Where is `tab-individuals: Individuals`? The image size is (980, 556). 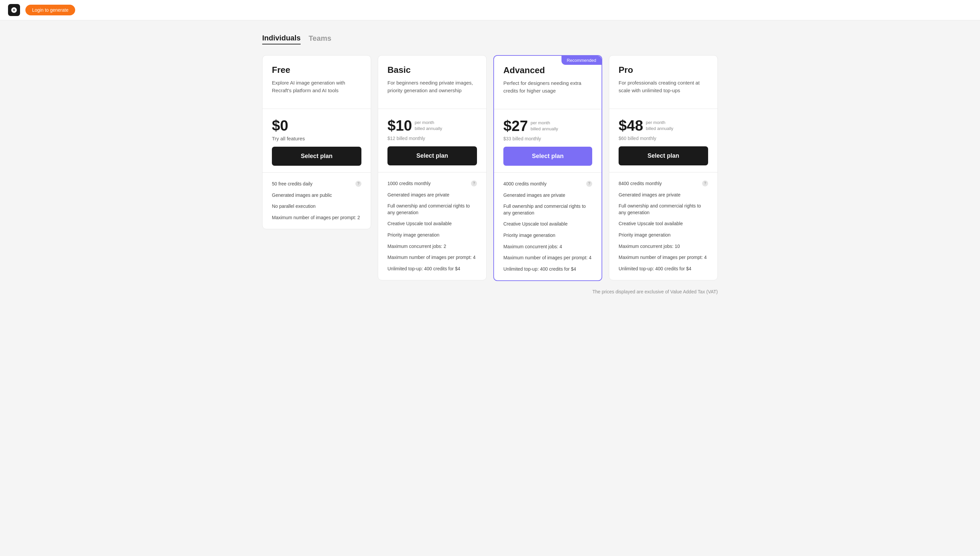
tab-individuals: Individuals is located at coordinates (282, 39).